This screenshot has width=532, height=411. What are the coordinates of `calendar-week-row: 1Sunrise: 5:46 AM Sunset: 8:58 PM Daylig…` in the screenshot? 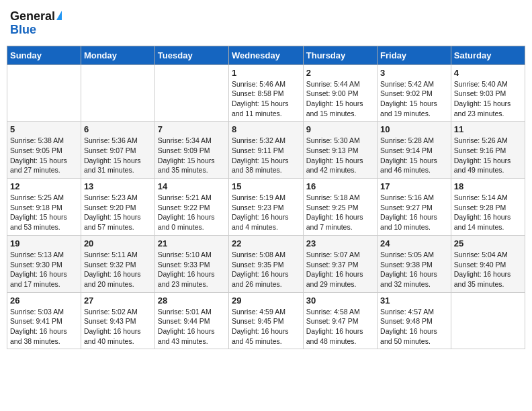 It's located at (266, 93).